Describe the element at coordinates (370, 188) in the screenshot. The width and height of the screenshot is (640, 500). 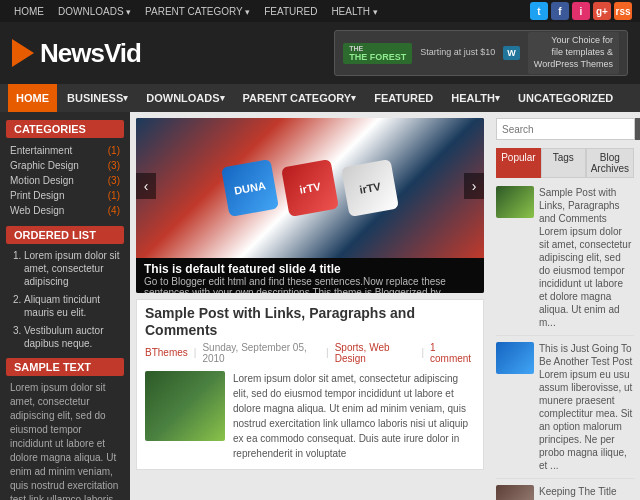
I see `cube-white: irTV` at that location.